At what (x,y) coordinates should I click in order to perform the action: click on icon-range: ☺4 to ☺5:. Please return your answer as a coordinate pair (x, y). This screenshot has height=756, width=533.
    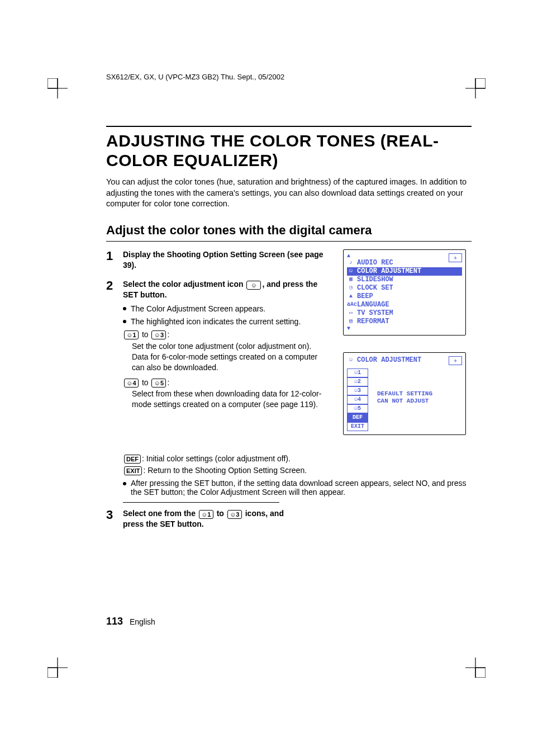
    Looking at the image, I should click on (225, 382).